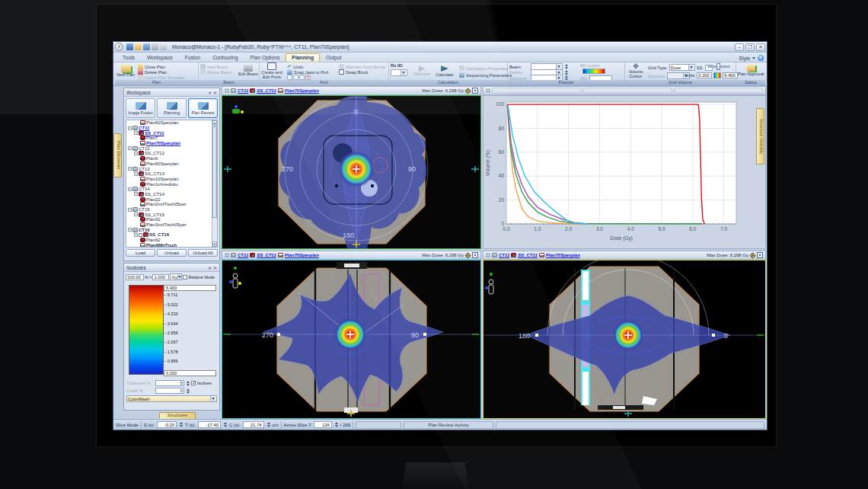 Image resolution: width=868 pixels, height=489 pixels. What do you see at coordinates (745, 58) in the screenshot?
I see `style-label: Style` at bounding box center [745, 58].